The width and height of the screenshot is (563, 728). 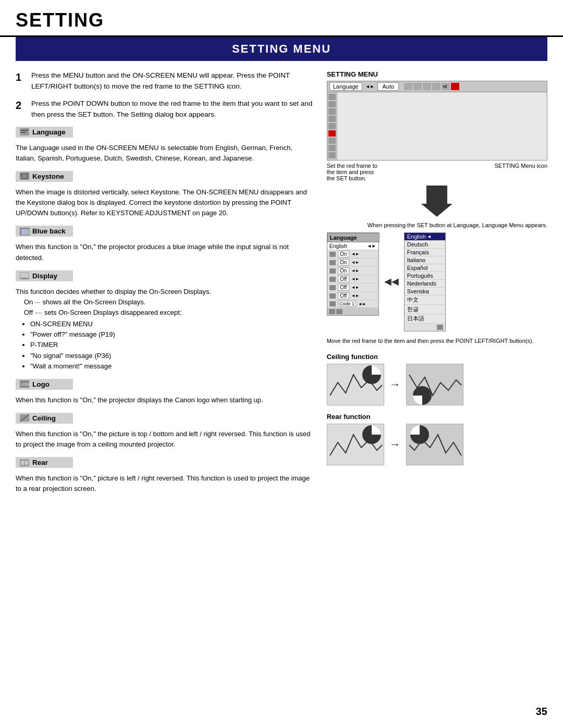 I want to click on rear-function-title: Rear function, so click(x=437, y=417).